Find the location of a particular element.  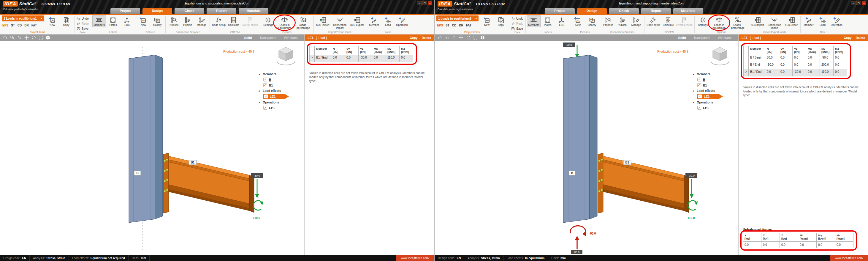

code-setup-button: Code setup is located at coordinates (653, 22).